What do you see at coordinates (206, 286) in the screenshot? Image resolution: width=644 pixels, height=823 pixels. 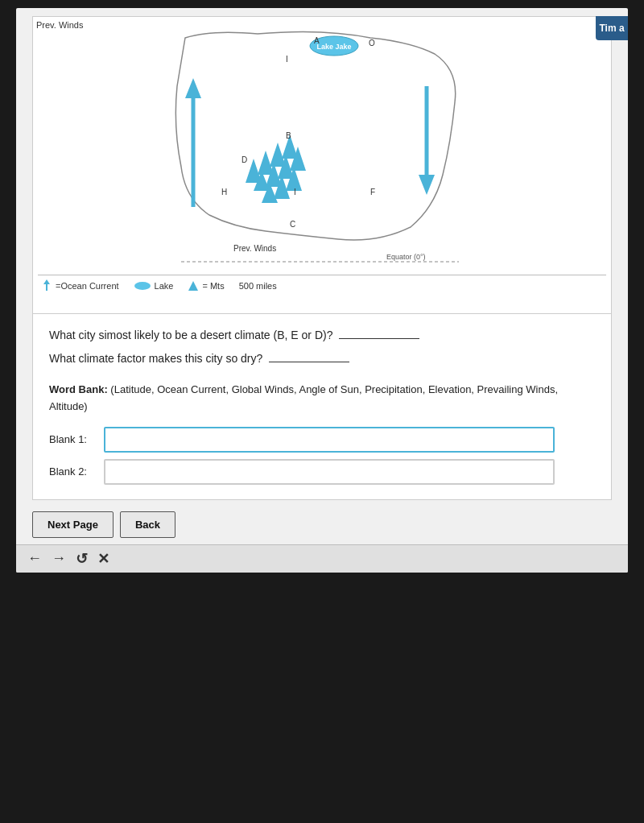 I see `legend-mts: = Mts` at bounding box center [206, 286].